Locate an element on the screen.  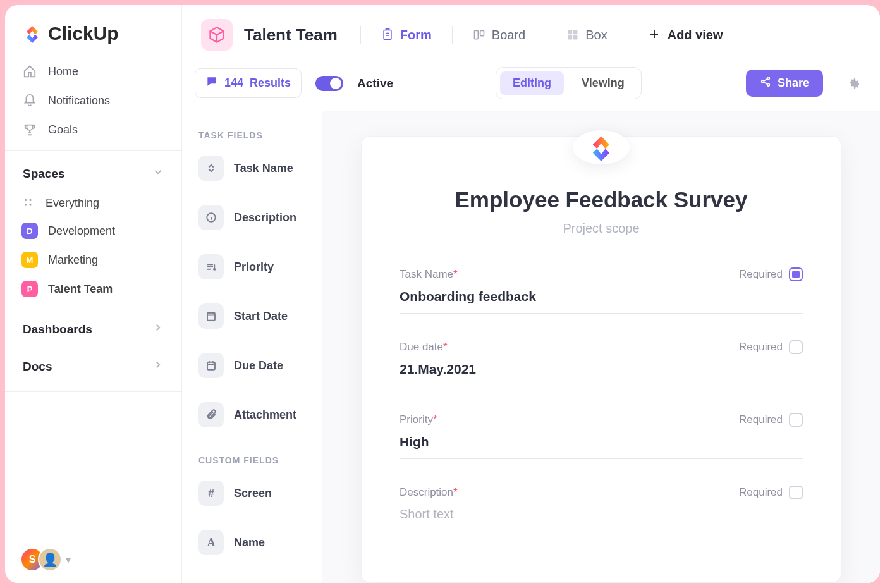
field-placeholder: Short text is located at coordinates (601, 515).